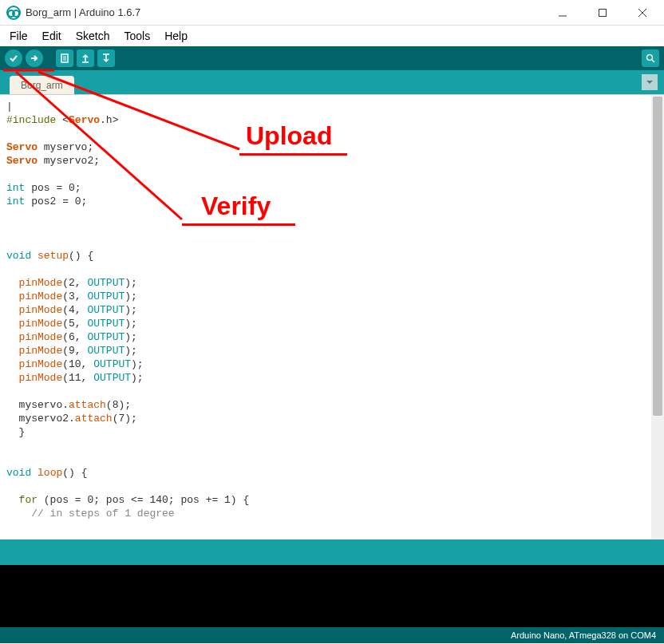  I want to click on sketch-tab: Borg_arm, so click(42, 85).